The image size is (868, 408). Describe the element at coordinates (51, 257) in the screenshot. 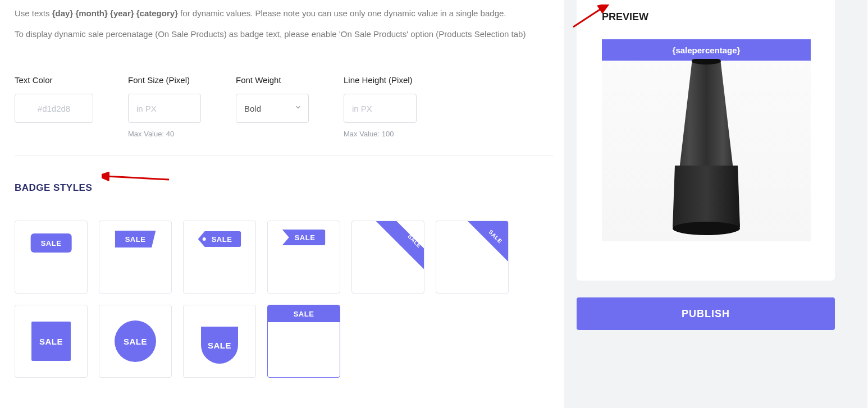

I see `badge-style-1: SALE` at that location.